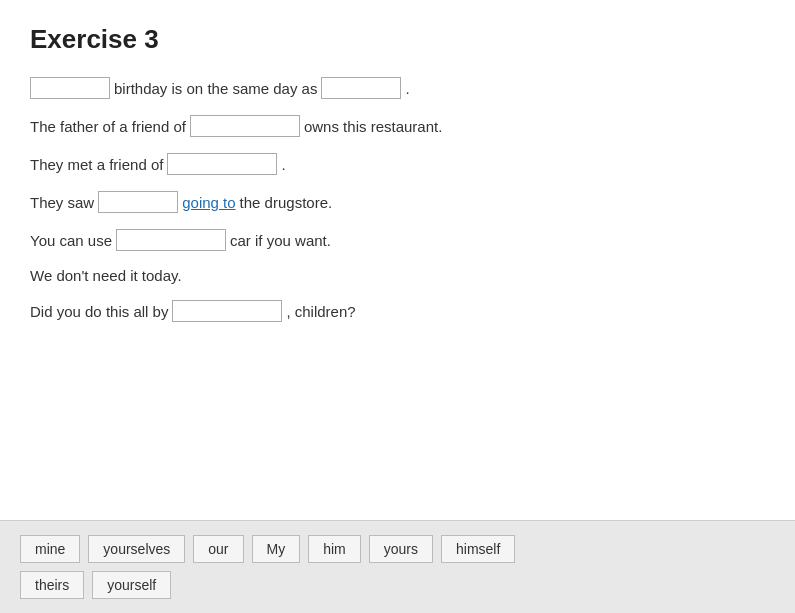  I want to click on text-s4-2: the drugstore., so click(286, 202).